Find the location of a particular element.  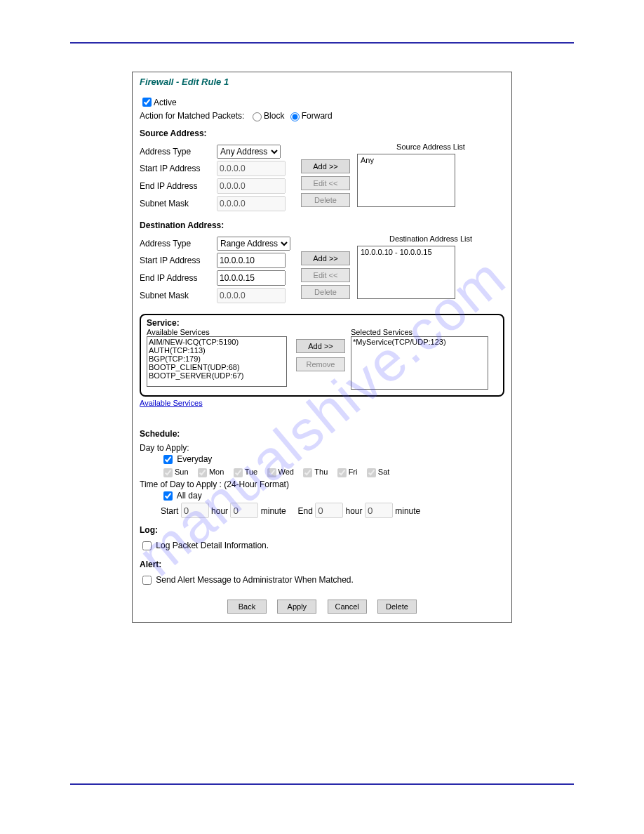

source-heading: Source Address: is located at coordinates (322, 133).